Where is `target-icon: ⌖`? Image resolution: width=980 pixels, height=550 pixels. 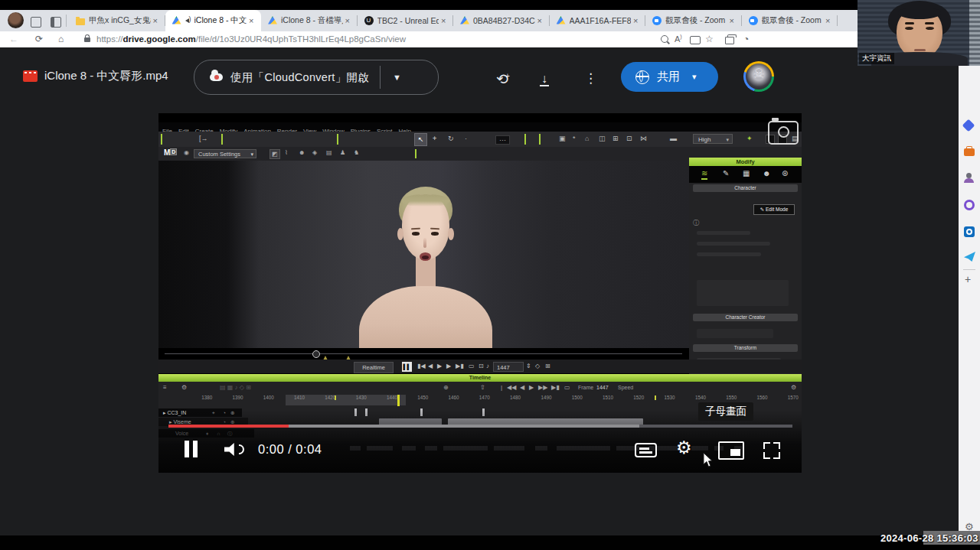
target-icon: ⌖ is located at coordinates (214, 413).